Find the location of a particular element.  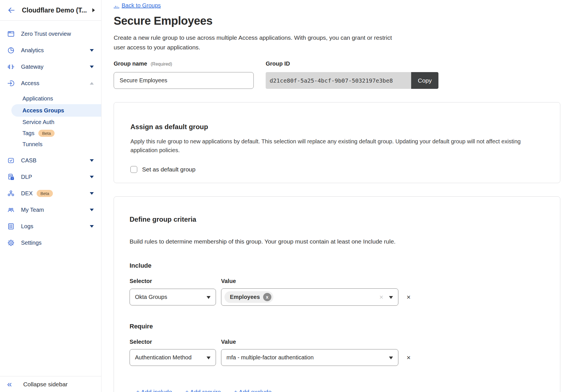

group-name-input is located at coordinates (184, 81).